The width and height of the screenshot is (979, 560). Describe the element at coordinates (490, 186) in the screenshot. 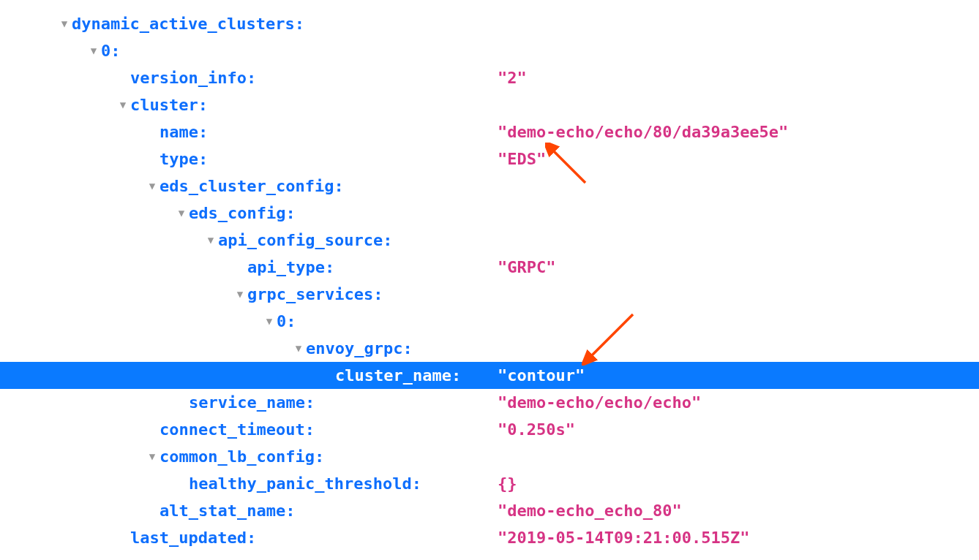

I see `tree-row: ▼eds_cluster_config:` at that location.